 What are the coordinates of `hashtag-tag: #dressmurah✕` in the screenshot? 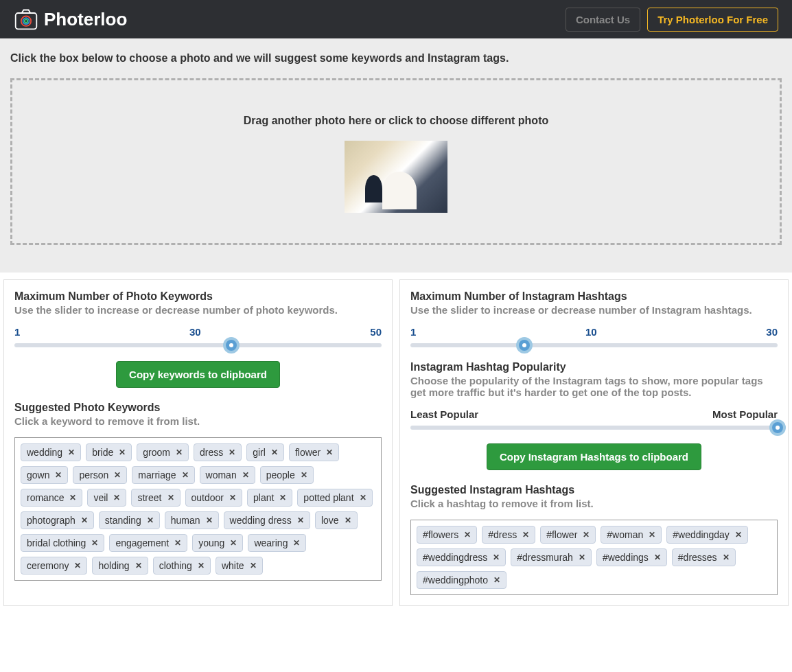 It's located at (551, 557).